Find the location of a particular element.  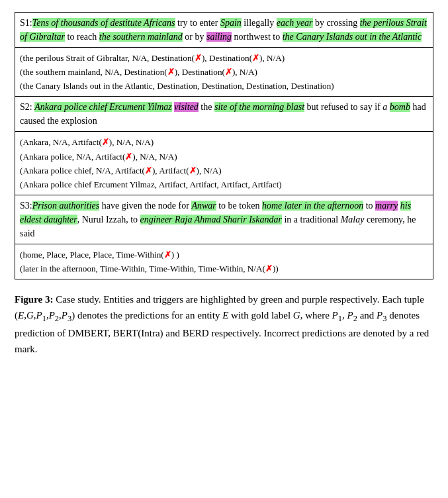

s3-label: S3: is located at coordinates (26, 205).